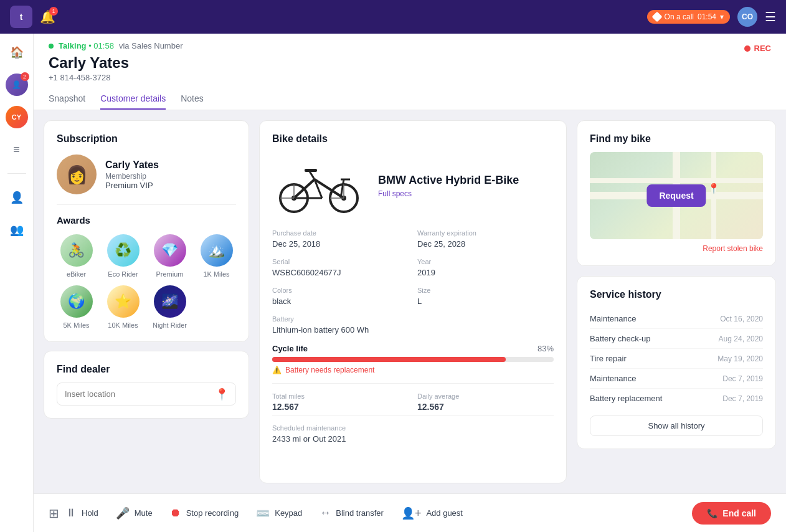  What do you see at coordinates (676, 339) in the screenshot?
I see `service-item-1: Battery check-up Aug 24, 2020` at bounding box center [676, 339].